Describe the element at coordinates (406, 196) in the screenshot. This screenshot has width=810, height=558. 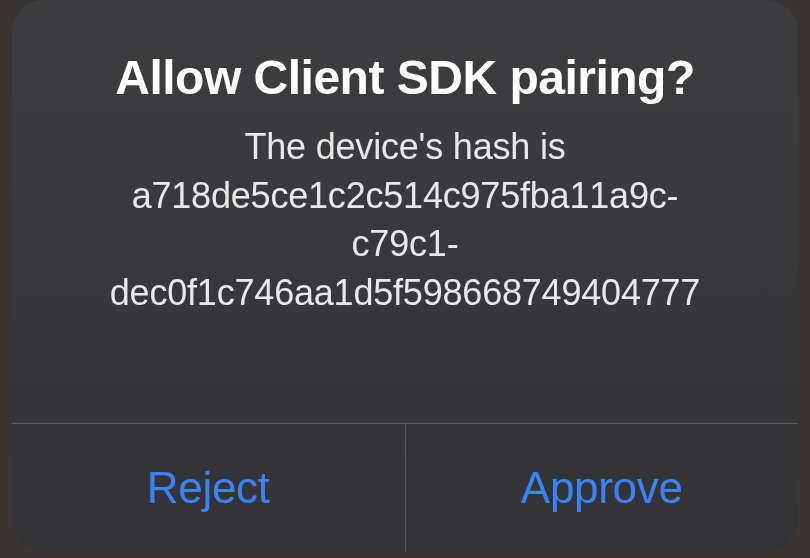
I see `device-hash-line1: a718de5ce1c2c514c975fba11a9c-` at that location.